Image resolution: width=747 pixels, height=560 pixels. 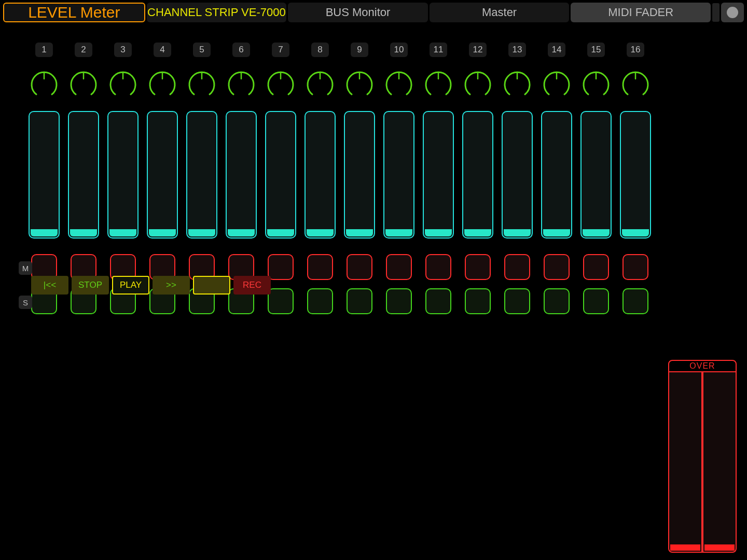 I want to click on channel-8: 8, so click(x=320, y=148).